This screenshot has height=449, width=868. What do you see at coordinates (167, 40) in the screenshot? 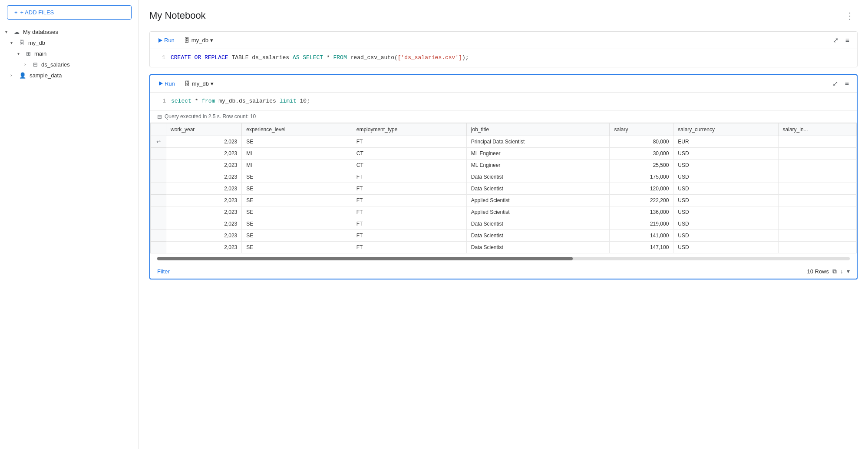
I see `run-button-cell-1: Run` at bounding box center [167, 40].